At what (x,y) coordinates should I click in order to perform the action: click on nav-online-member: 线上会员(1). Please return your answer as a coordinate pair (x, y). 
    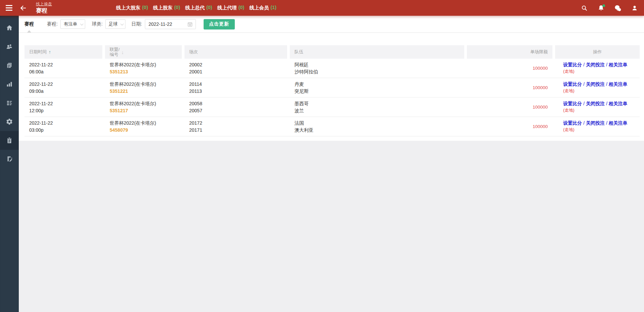
    Looking at the image, I should click on (263, 8).